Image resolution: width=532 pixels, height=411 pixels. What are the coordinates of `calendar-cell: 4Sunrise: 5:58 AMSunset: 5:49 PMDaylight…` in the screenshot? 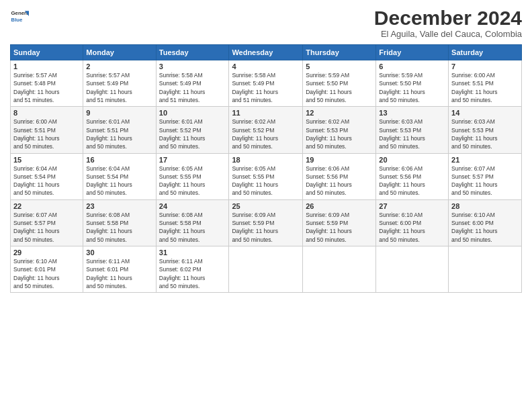 It's located at (266, 83).